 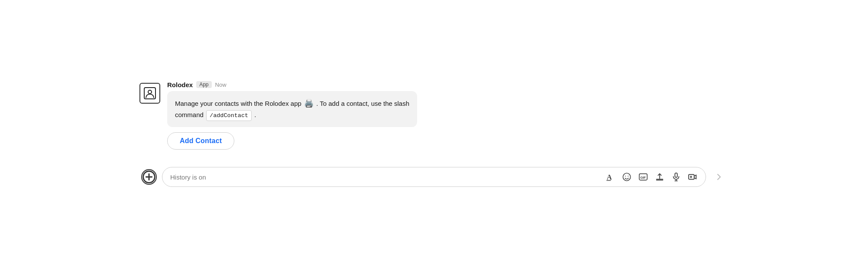 I want to click on message-input, so click(x=385, y=177).